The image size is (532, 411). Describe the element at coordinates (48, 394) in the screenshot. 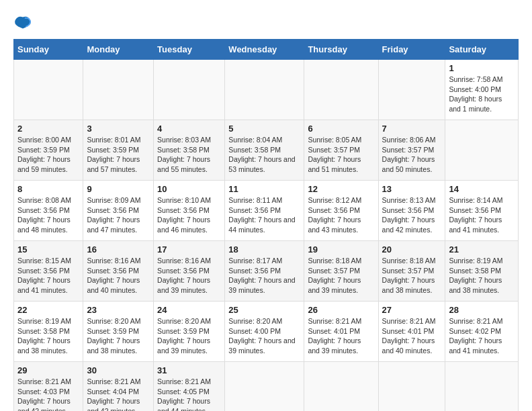

I see `day-info: Sunrise: 8:21 AMSunset: 4:03 PMDaylight:…` at that location.